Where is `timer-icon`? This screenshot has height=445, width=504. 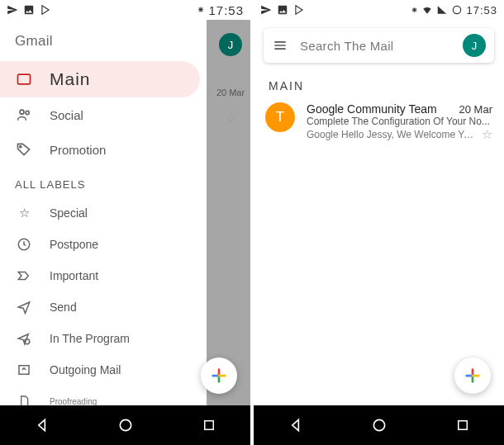 timer-icon is located at coordinates (457, 10).